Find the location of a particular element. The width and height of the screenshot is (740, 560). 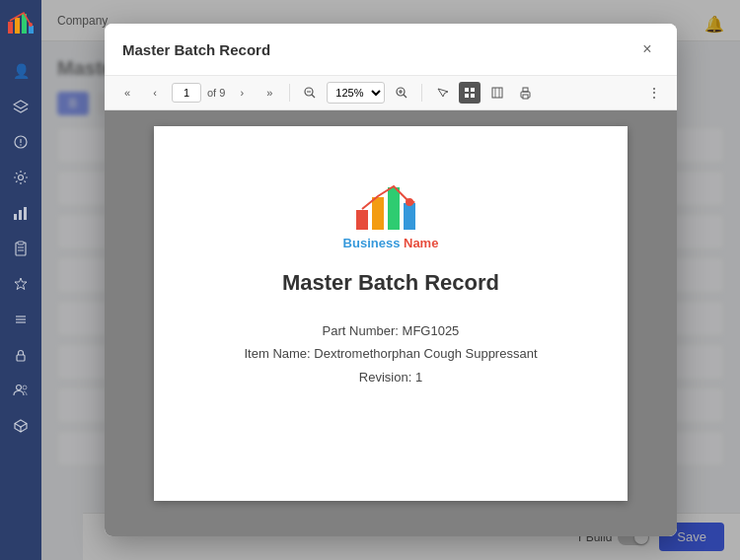

business-name-blue: Business is located at coordinates (373, 243).